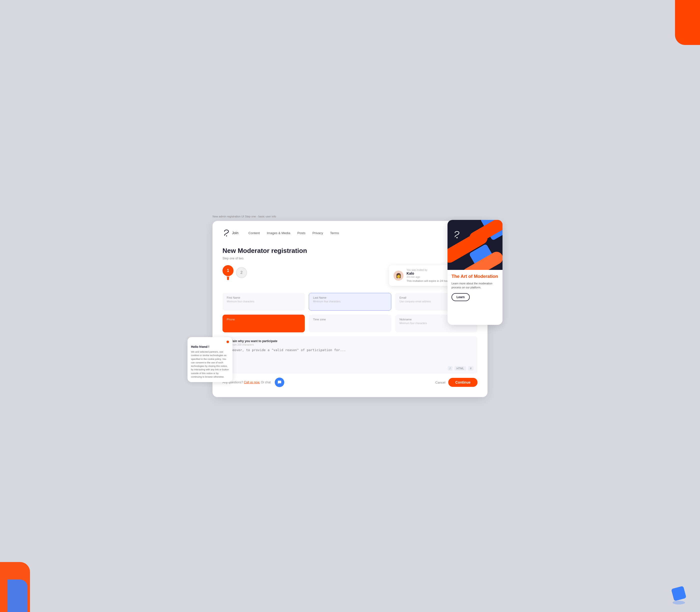  I want to click on last-name-input, so click(350, 305).